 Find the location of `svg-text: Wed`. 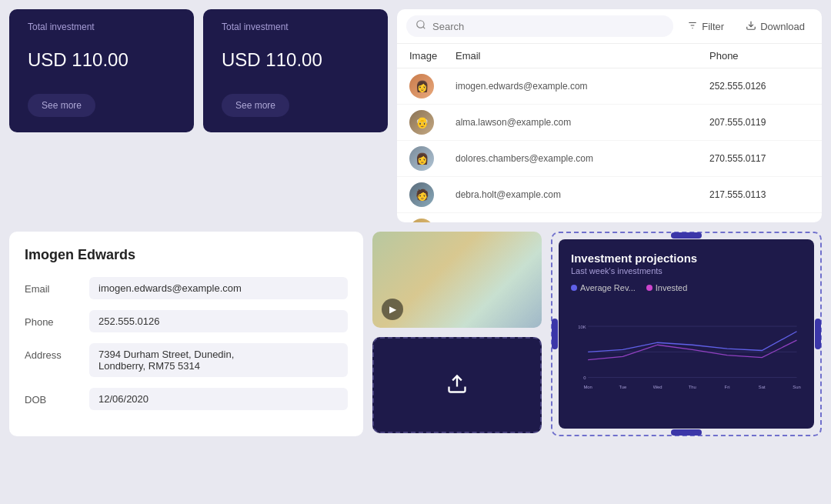

svg-text: Wed is located at coordinates (658, 387).